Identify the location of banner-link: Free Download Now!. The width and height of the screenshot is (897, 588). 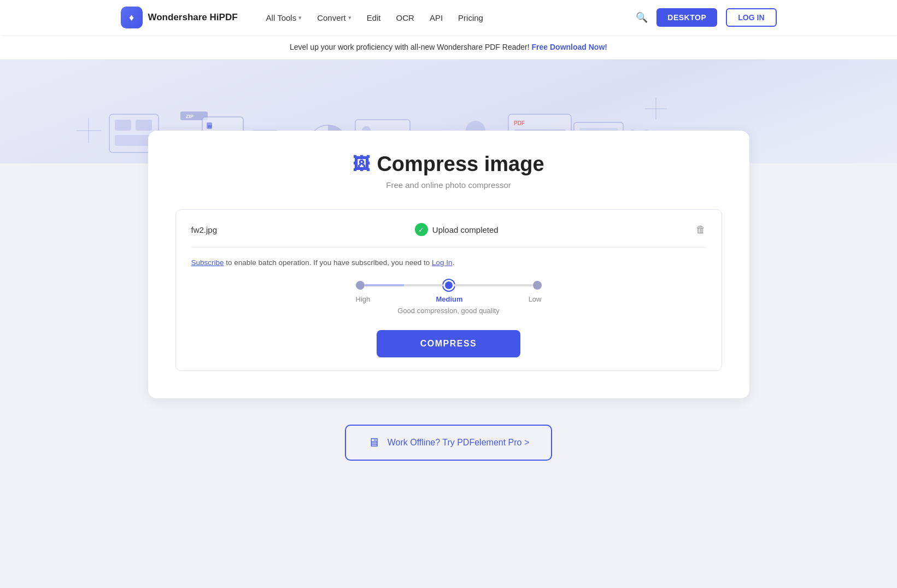
(570, 47).